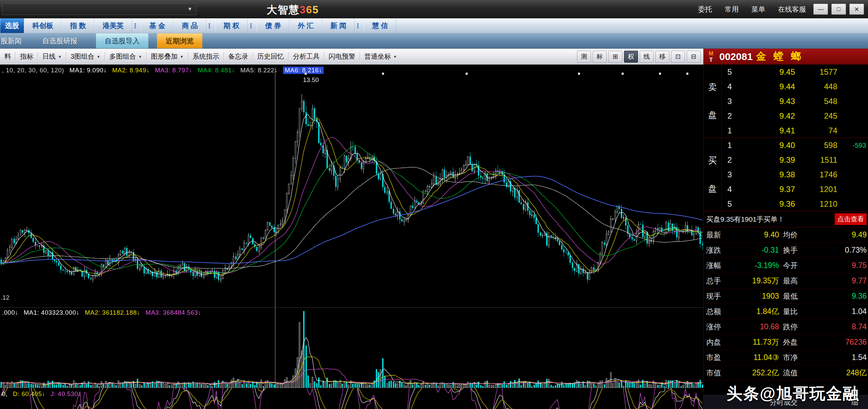  What do you see at coordinates (584, 57) in the screenshot?
I see `tool-button-0: 测` at bounding box center [584, 57].